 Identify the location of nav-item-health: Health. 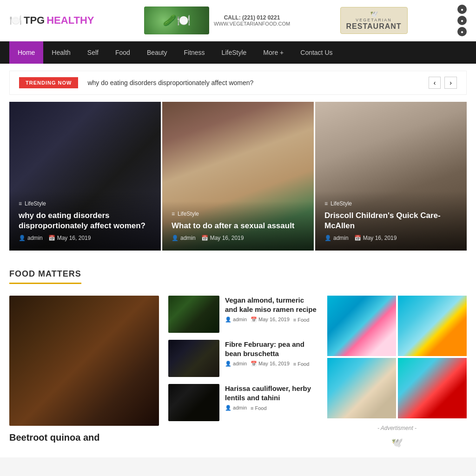
(61, 53).